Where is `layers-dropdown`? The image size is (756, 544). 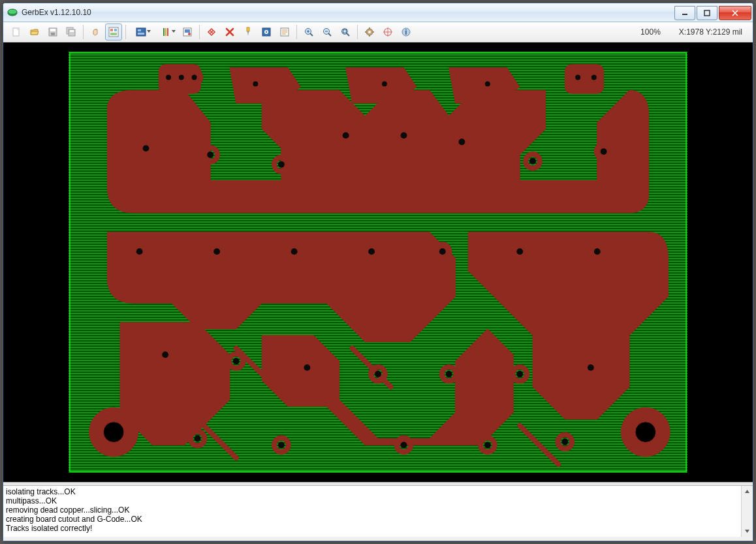
layers-dropdown is located at coordinates (141, 32).